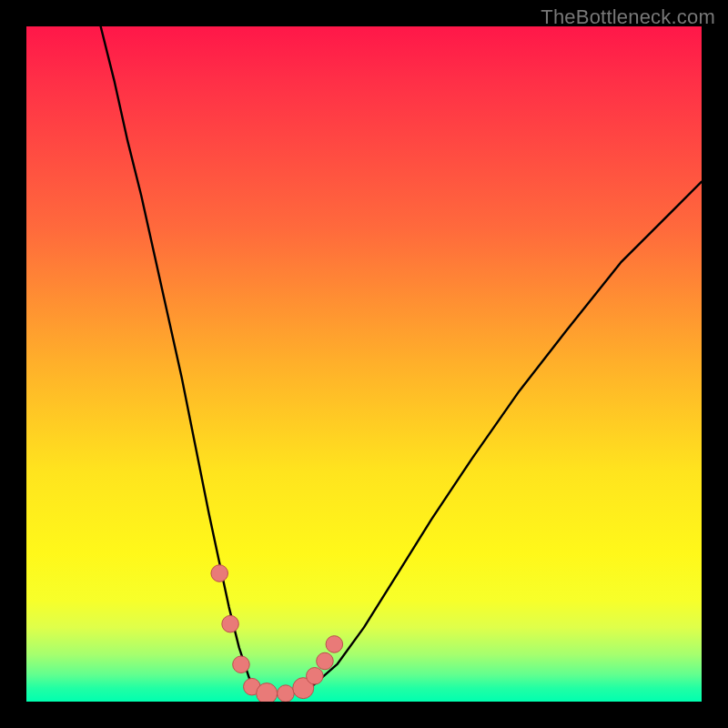  Describe the element at coordinates (628, 17) in the screenshot. I see `watermark-text: TheBottleneck.com` at that location.